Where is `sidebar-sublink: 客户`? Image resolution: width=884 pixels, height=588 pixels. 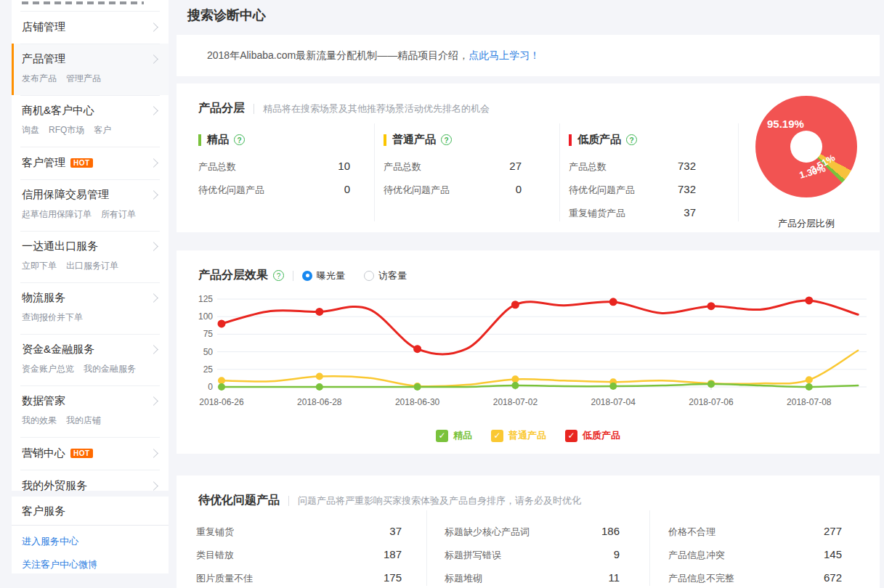 sidebar-sublink: 客户 is located at coordinates (102, 131).